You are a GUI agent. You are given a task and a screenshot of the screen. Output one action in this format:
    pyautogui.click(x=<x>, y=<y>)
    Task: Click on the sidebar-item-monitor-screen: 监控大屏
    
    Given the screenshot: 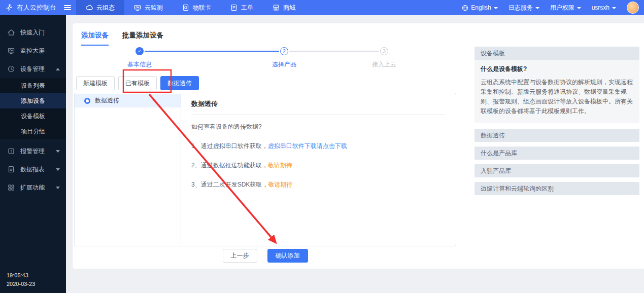 What is the action you would take?
    pyautogui.click(x=33, y=51)
    